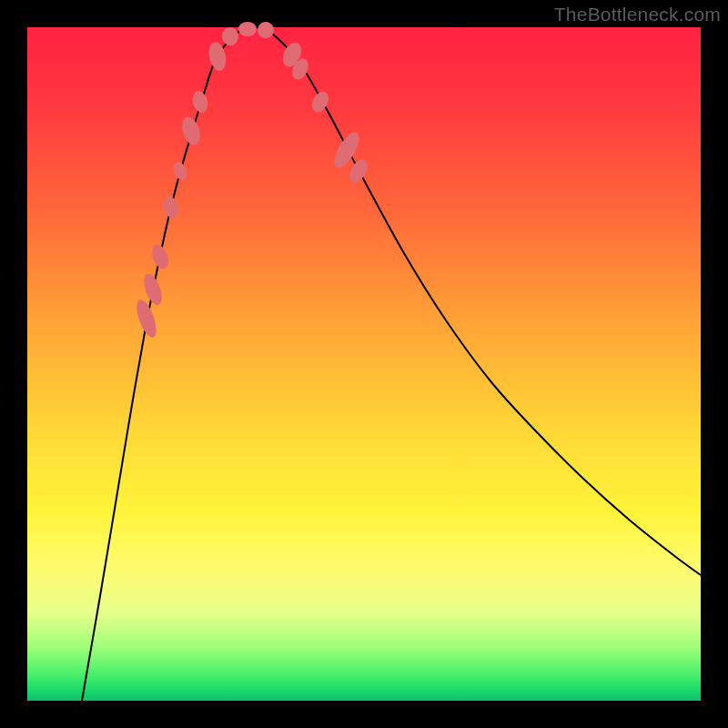  What do you see at coordinates (637, 15) in the screenshot?
I see `watermark-text: TheBottleneck.com` at bounding box center [637, 15].